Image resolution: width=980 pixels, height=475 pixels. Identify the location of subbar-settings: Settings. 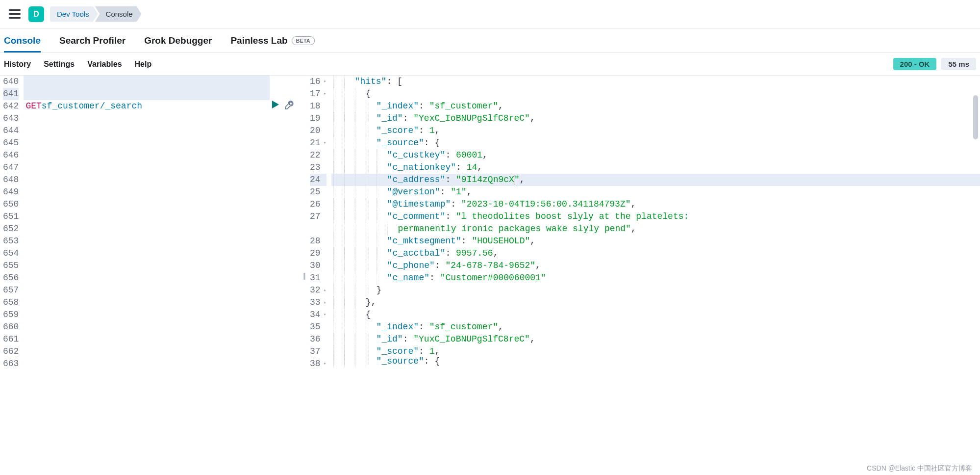
(59, 64).